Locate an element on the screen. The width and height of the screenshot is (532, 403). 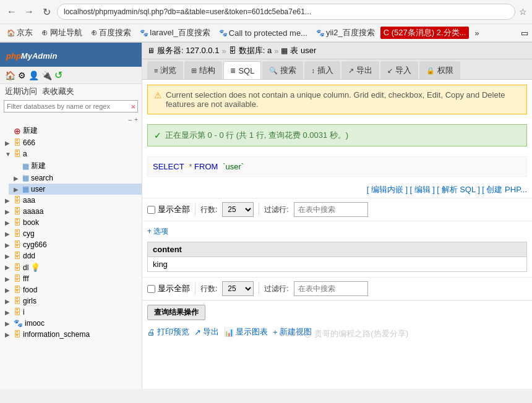
tab-label: 插入 is located at coordinates (325, 70).